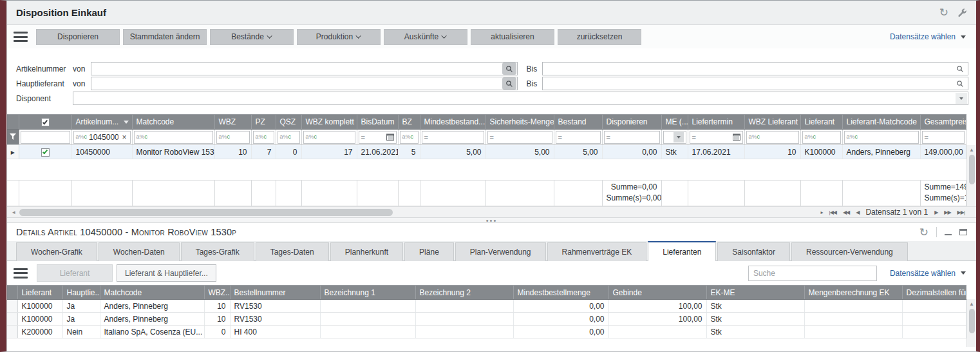 Image resolution: width=980 pixels, height=352 pixels. I want to click on tab-planherkunft: Planherkunft, so click(367, 251).